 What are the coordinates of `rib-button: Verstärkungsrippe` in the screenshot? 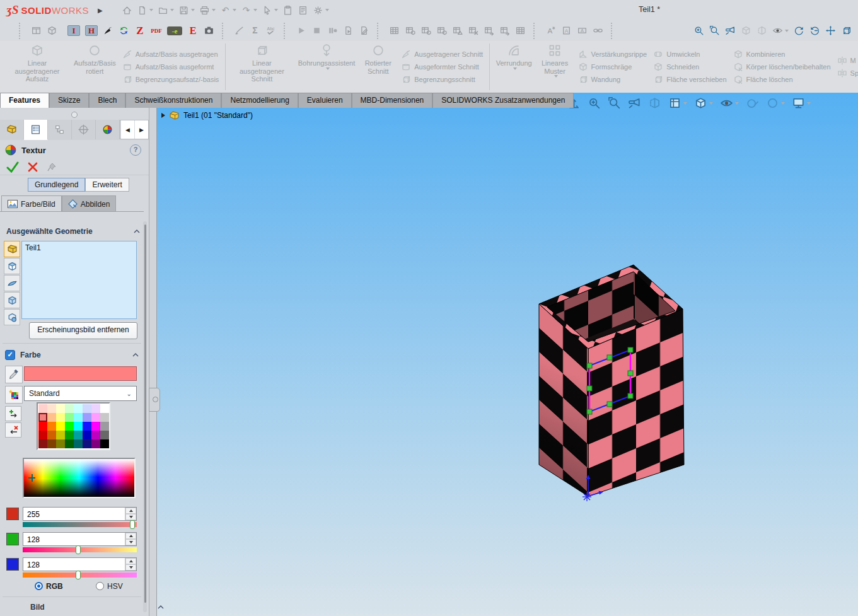 It's located at (613, 54).